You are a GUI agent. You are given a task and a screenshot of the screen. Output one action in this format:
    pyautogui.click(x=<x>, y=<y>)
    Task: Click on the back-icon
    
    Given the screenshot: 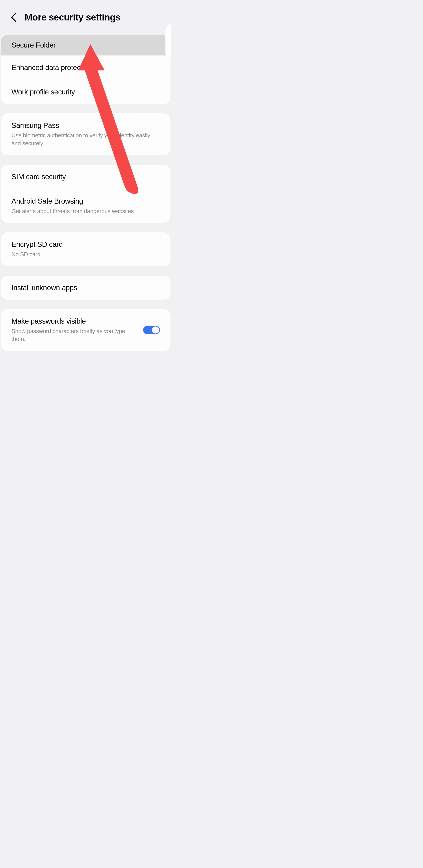 What is the action you would take?
    pyautogui.click(x=13, y=18)
    